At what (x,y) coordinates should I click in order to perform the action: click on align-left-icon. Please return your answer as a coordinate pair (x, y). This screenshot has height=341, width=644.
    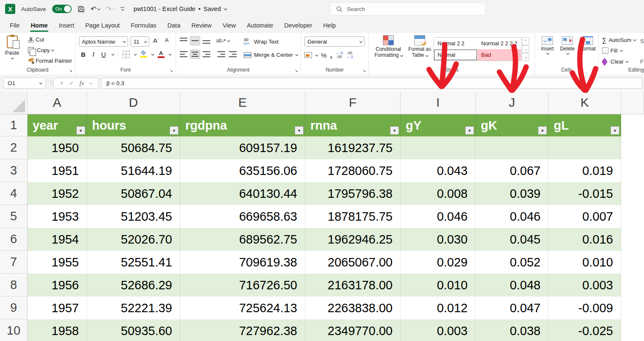
    Looking at the image, I should click on (184, 54).